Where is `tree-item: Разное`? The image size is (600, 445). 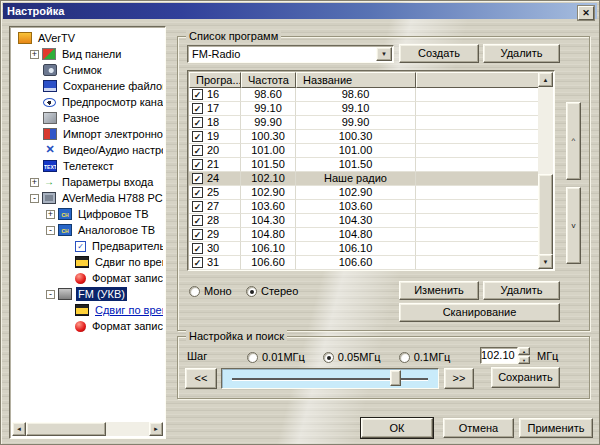
tree-item: Разное is located at coordinates (88, 118).